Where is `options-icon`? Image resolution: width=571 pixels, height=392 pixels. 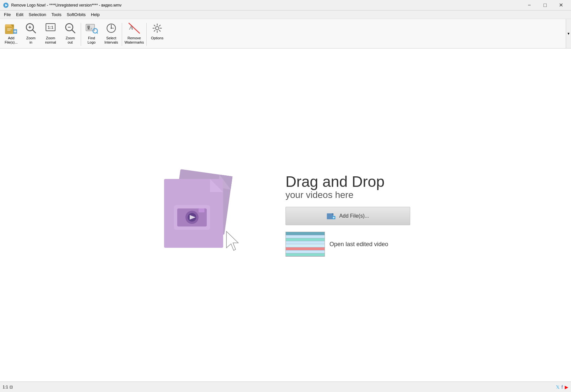
options-icon is located at coordinates (157, 28).